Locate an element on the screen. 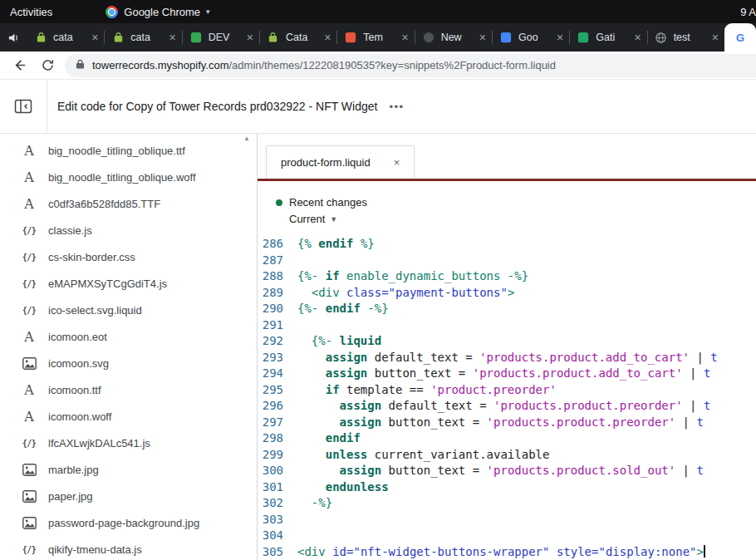  code-line: 295 if template == 'product.preorder' is located at coordinates (507, 391).